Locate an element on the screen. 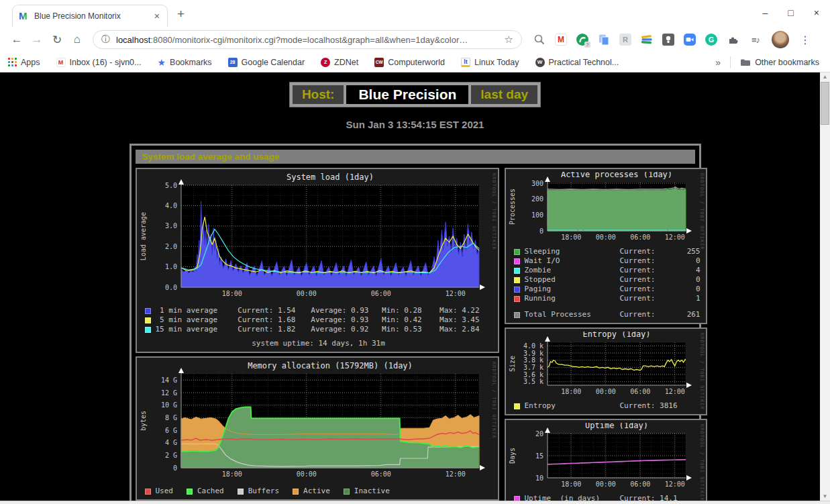 Image resolution: width=830 pixels, height=504 pixels. svg-text: 12 G is located at coordinates (168, 393).